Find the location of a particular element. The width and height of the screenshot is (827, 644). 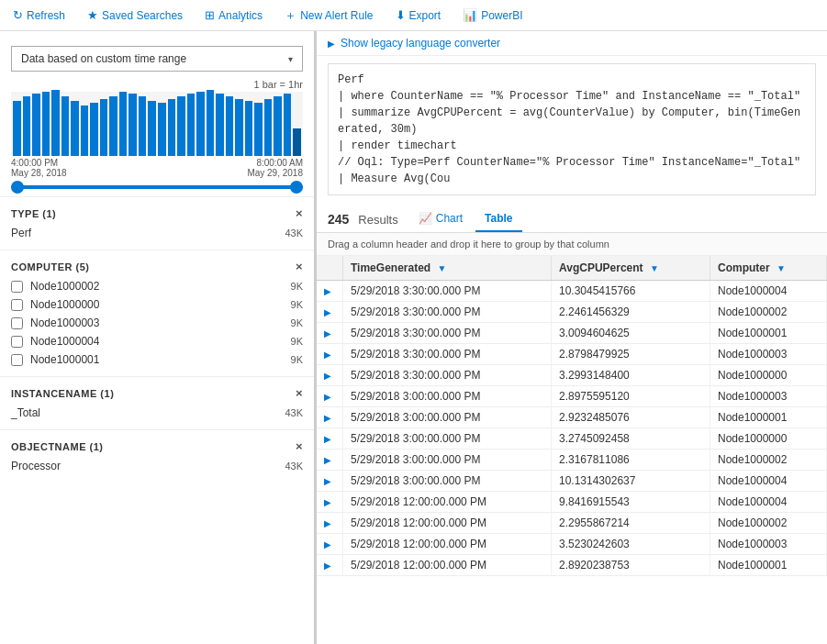

expand-arrow-6: ▶ is located at coordinates (328, 418).